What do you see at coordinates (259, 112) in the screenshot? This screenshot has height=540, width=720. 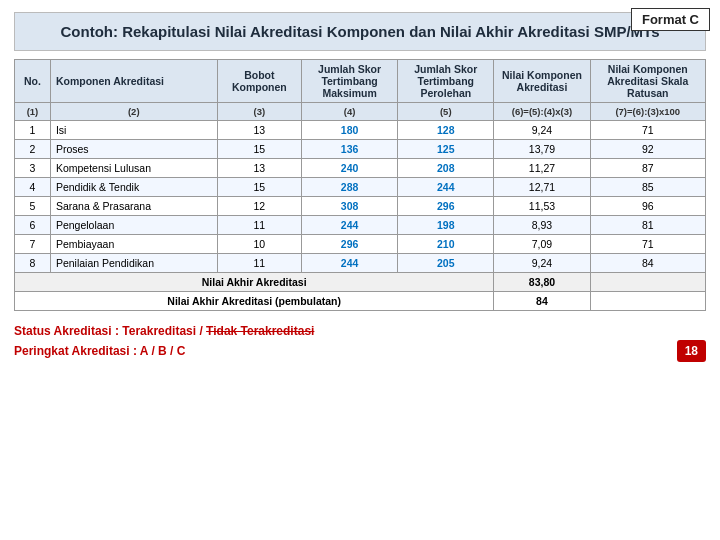 I see `subh-bobot: (3)` at bounding box center [259, 112].